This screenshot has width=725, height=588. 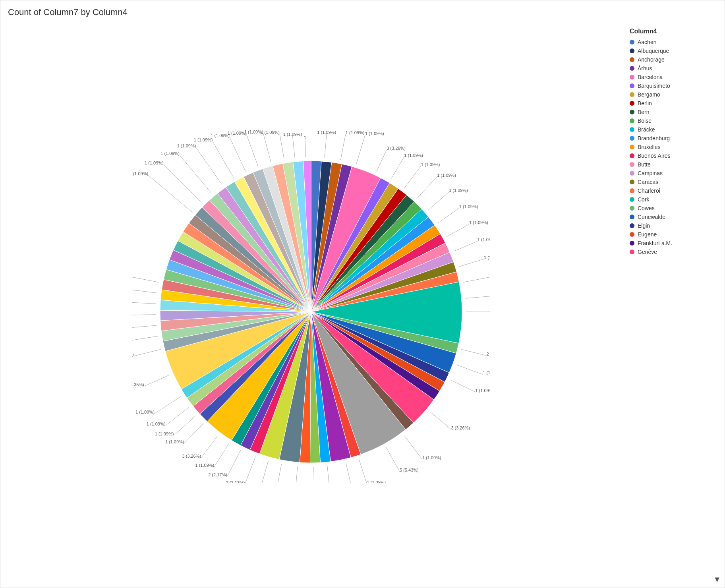 What do you see at coordinates (675, 31) in the screenshot?
I see `legend-title: Column4` at bounding box center [675, 31].